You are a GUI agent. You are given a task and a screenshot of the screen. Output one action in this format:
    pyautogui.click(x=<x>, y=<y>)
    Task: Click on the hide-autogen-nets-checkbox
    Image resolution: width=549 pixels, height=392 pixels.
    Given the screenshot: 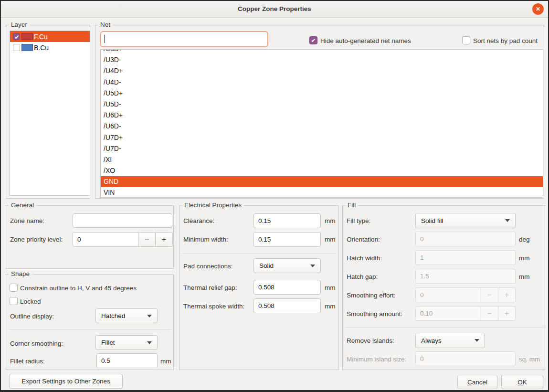 What is the action you would take?
    pyautogui.click(x=313, y=40)
    